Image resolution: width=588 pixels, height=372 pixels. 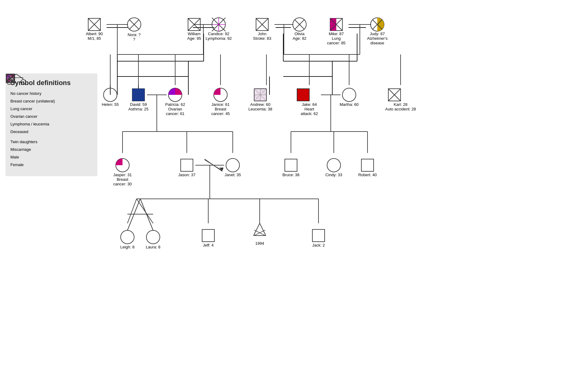 What do you see at coordinates (377, 39) in the screenshot?
I see `svg-text: Alzheimer's` at bounding box center [377, 39].